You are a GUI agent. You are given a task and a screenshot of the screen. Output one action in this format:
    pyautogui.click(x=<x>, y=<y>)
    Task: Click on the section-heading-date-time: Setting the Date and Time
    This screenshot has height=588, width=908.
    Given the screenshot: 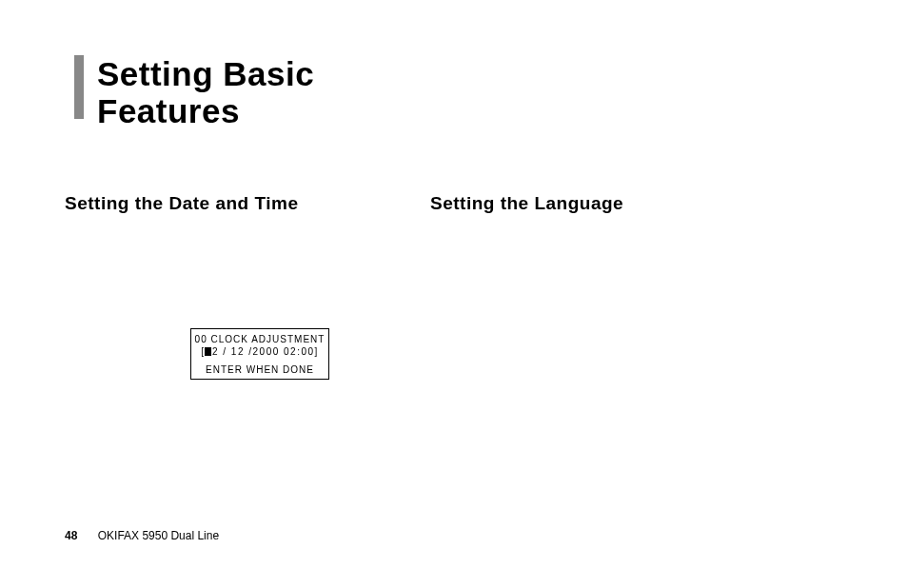 What is the action you would take?
    pyautogui.click(x=181, y=204)
    